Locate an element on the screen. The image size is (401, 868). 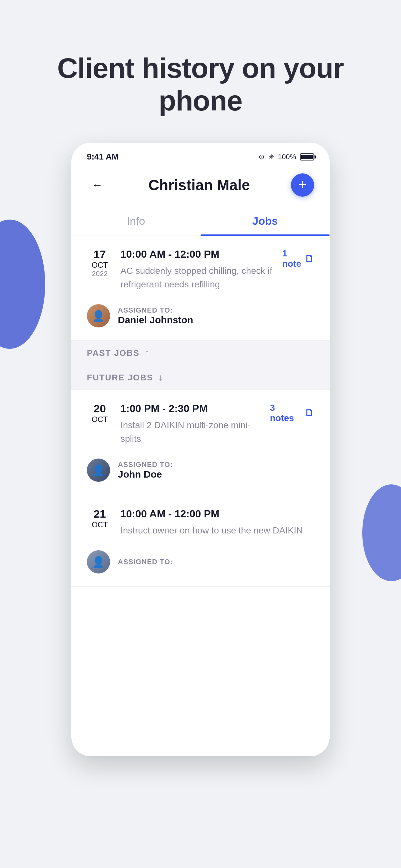
job-time-2: 1:00 PM - 2:30 PM is located at coordinates (195, 408).